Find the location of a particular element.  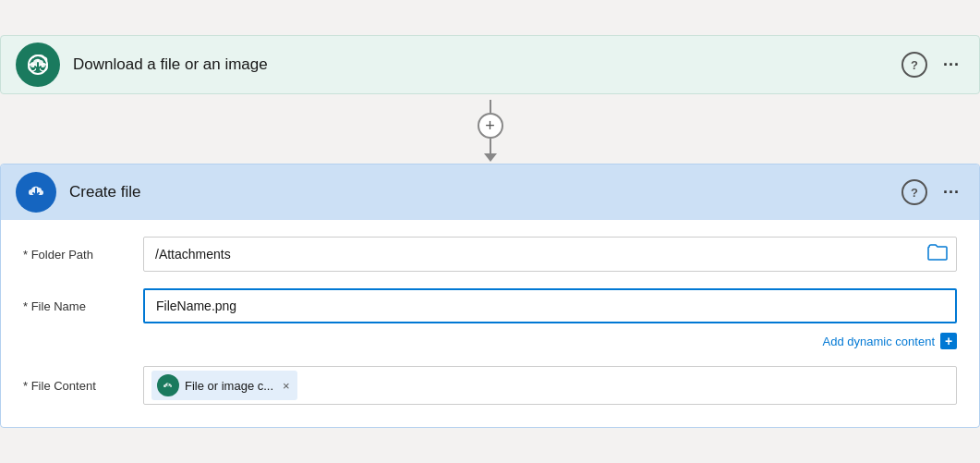

create-file-header: Create file ? ··· is located at coordinates (490, 192).